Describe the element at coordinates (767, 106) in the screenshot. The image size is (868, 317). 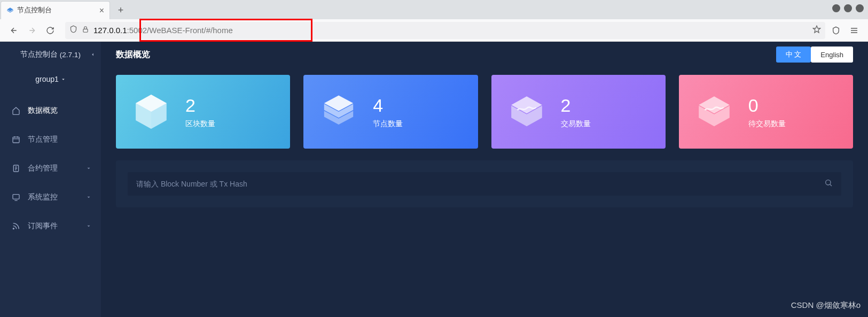
I see `card-value: 0` at that location.